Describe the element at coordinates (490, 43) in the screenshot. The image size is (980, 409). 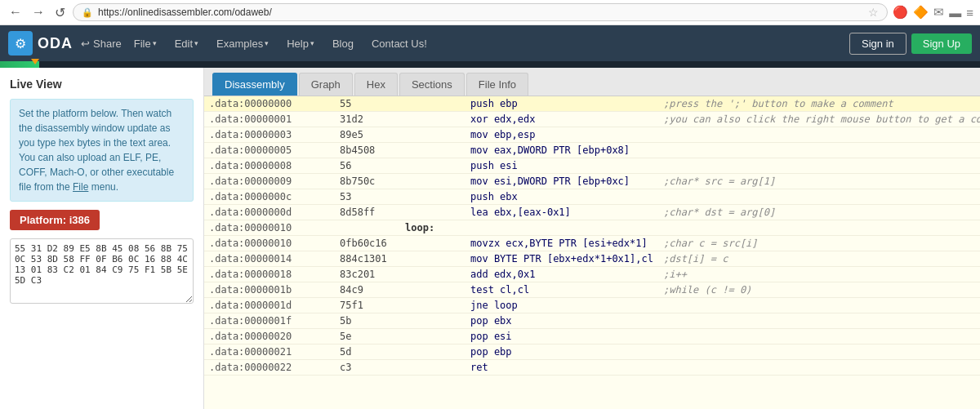
I see `navbar: ⚙ ODA ↩ Share File ▾ Edit ▾ Examples ▾ H…` at that location.